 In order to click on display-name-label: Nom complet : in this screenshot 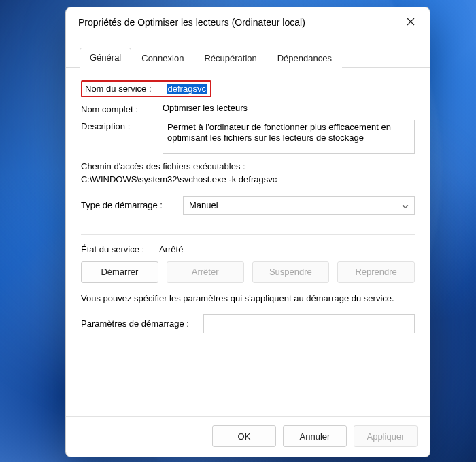, I will do `click(122, 109)`.